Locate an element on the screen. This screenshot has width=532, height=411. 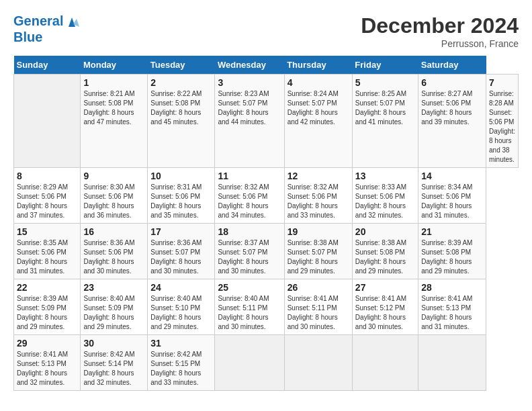
calendar-cell: 19 Sunrise: 8:38 AM Sunset: 5:07 PM Dayl… is located at coordinates (318, 251).